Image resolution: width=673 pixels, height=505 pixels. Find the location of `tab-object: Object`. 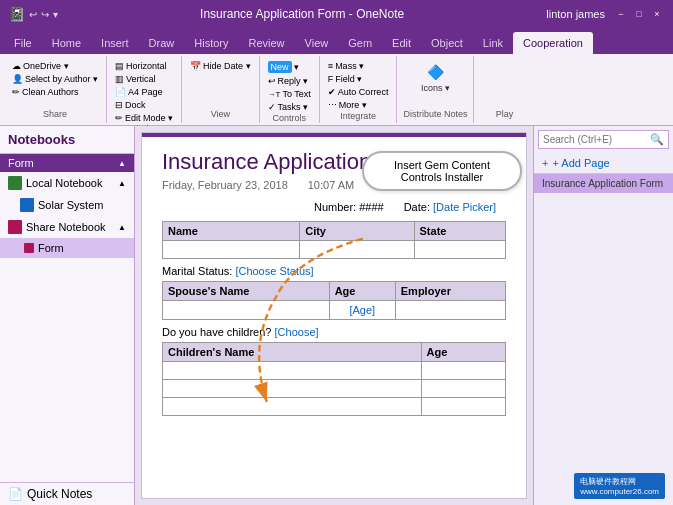

tab-object: Object is located at coordinates (447, 43).